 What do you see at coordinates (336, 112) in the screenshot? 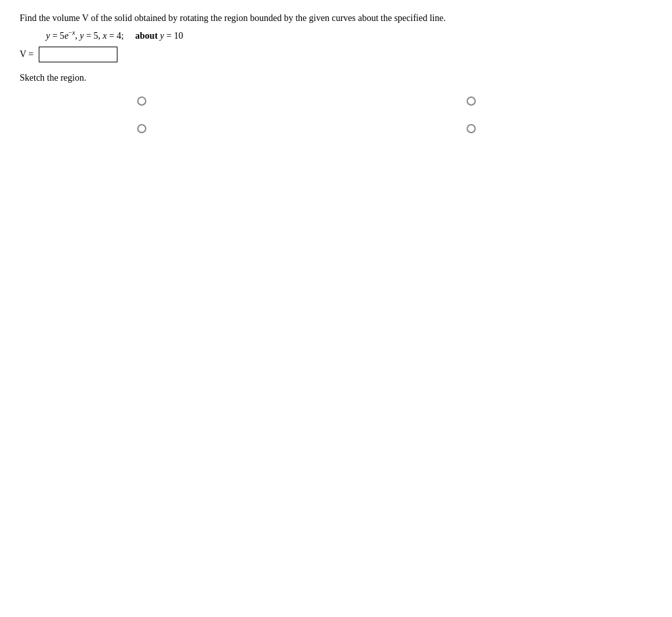
I see `graphs-grid: x y 10 8 6 4` at bounding box center [336, 112].